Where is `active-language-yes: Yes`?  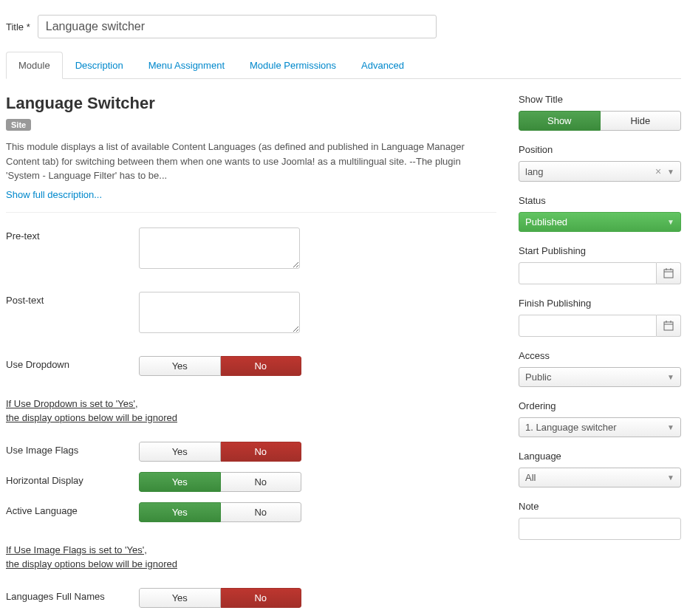
active-language-yes: Yes is located at coordinates (180, 513).